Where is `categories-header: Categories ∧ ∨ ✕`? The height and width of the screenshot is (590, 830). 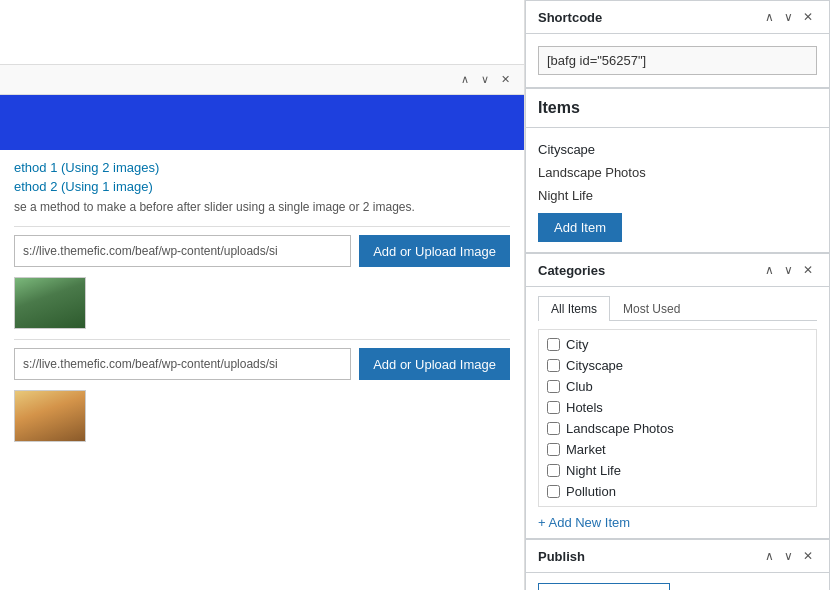
categories-header: Categories ∧ ∨ ✕ is located at coordinates (678, 270).